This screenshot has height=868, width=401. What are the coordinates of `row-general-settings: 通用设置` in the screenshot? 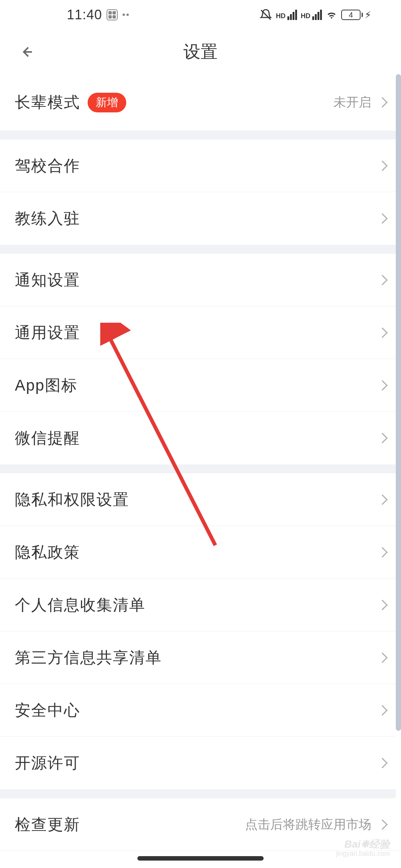 It's located at (200, 333).